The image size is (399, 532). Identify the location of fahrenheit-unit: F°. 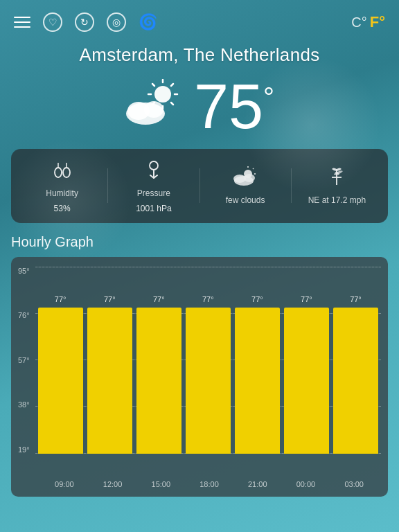
(378, 22).